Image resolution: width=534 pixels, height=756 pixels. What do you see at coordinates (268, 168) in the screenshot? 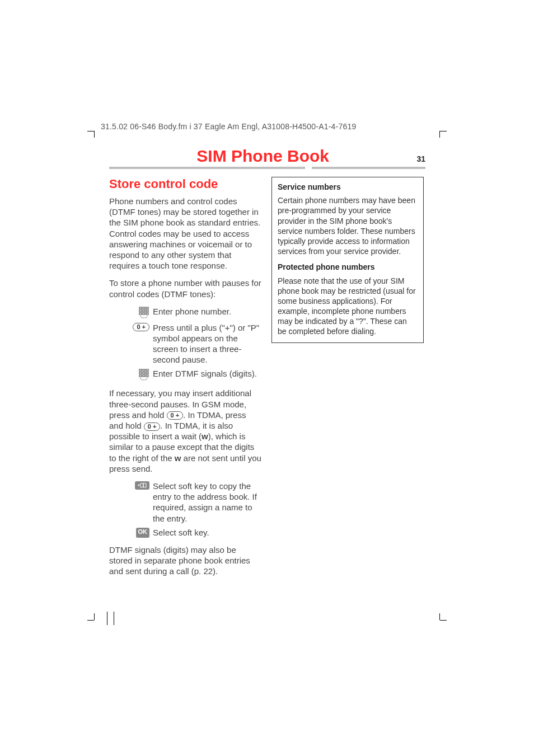
I see `title-underline` at bounding box center [268, 168].